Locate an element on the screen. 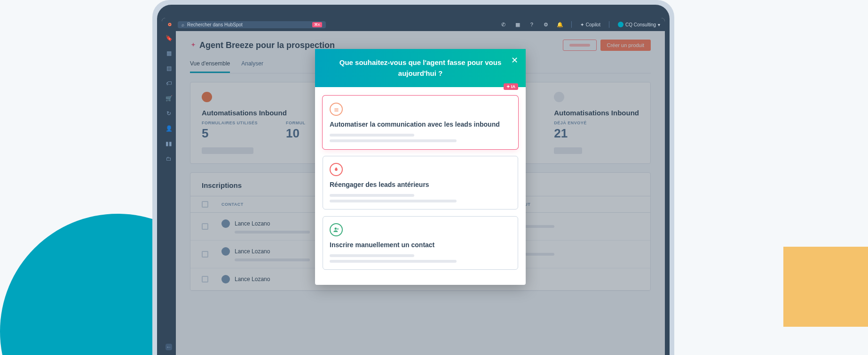 This screenshot has height=355, width=868. search-icon: ⌕ is located at coordinates (183, 24).